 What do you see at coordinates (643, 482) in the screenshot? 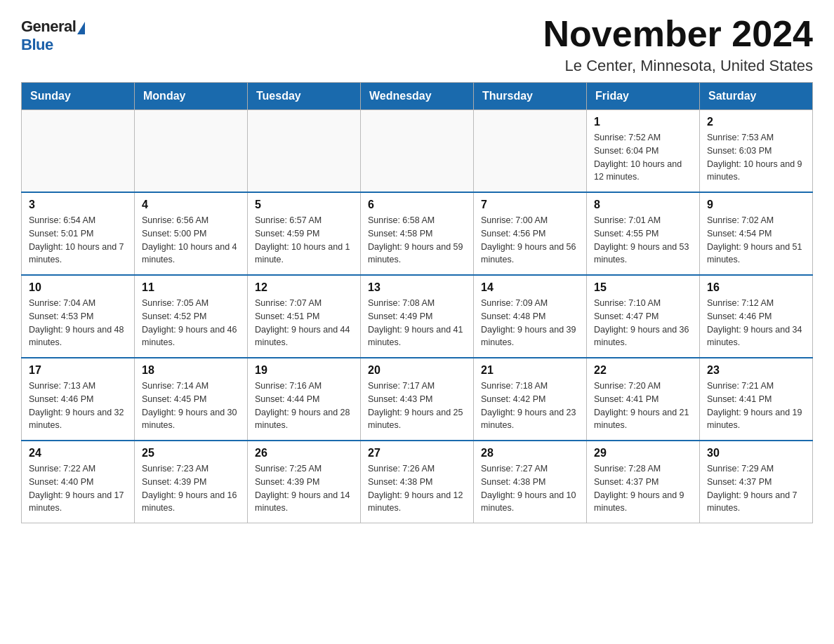
I see `calendar-cell: 29 Sunrise: 7:28 AM Sunset: 4:37 PM Dayl…` at bounding box center [643, 482].